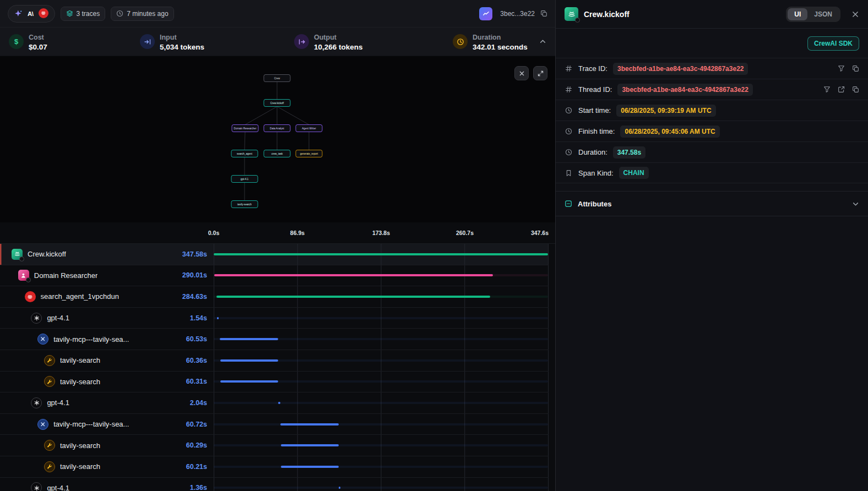 This screenshot has height=491, width=868. I want to click on span-row: tavily-search60.31s, so click(274, 382).